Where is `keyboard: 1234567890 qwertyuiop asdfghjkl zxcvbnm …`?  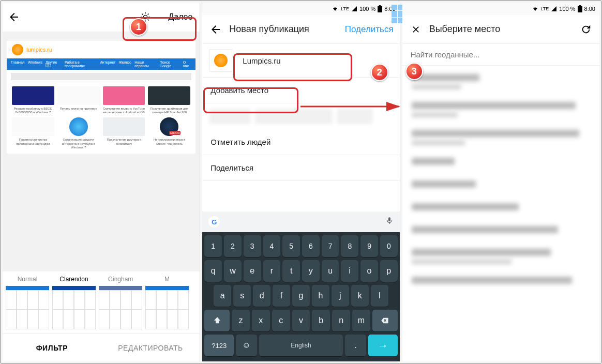 keyboard: 1234567890 qwertyuiop asdfghjkl zxcvbnm … is located at coordinates (301, 297).